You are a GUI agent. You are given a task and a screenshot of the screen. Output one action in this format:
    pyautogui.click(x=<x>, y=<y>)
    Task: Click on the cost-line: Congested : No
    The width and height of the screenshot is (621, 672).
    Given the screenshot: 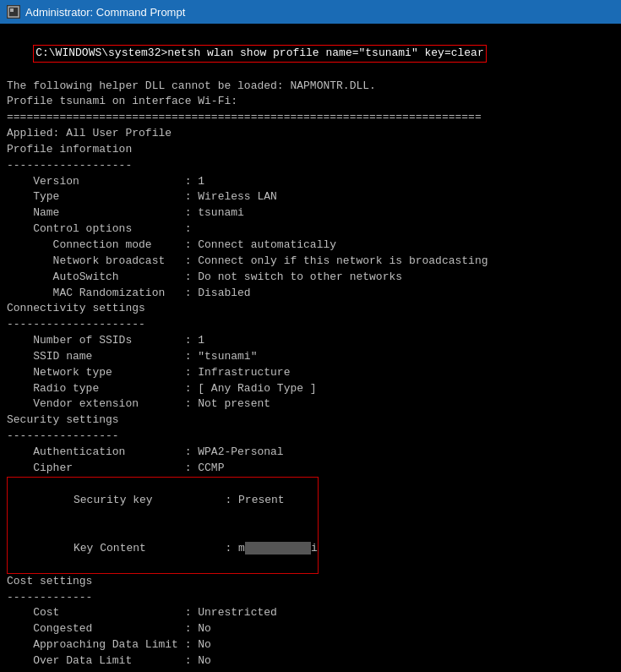 What is the action you would take?
    pyautogui.click(x=311, y=629)
    